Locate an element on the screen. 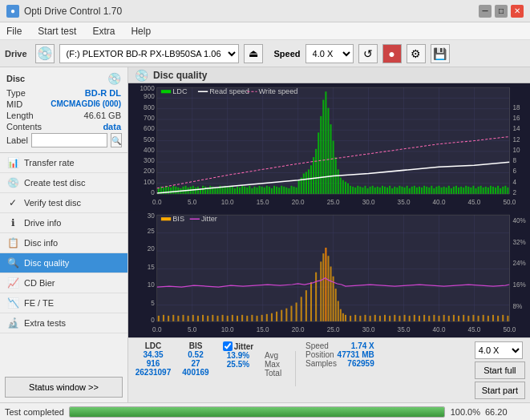 The width and height of the screenshot is (530, 420). start-full-button: Start full is located at coordinates (500, 370).